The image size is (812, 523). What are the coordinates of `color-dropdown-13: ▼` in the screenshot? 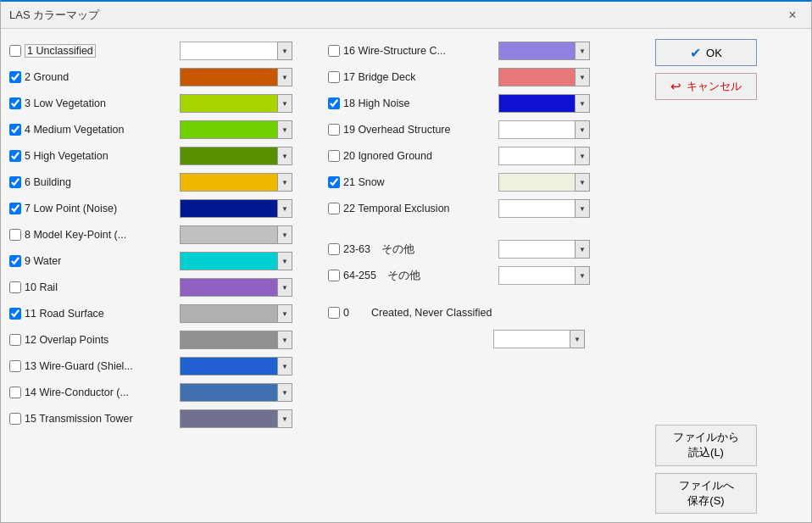 It's located at (285, 366).